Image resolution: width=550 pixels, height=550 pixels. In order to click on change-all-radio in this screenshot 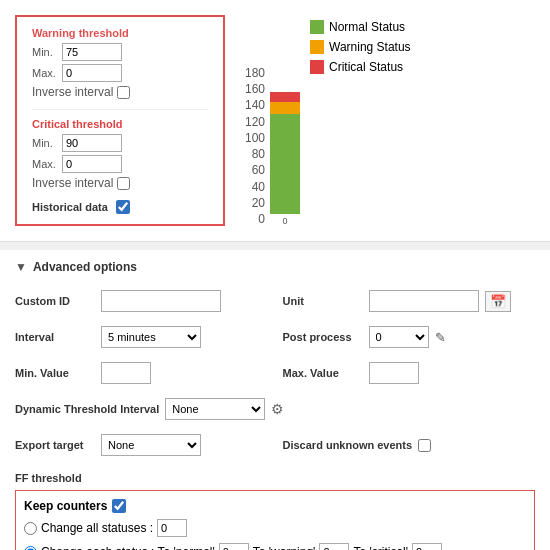, I will do `click(30, 528)`.